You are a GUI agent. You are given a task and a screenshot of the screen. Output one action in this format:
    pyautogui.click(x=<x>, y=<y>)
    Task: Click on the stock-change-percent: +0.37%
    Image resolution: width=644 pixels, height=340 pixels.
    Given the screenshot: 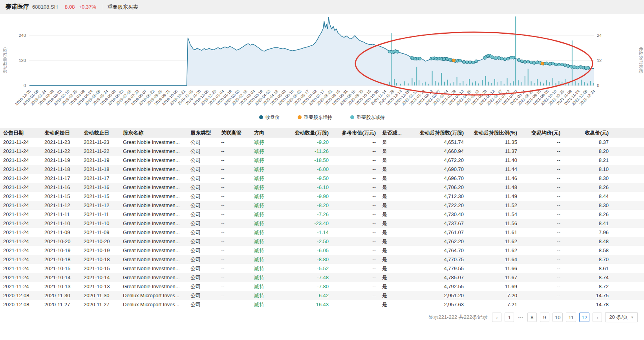 What is the action you would take?
    pyautogui.click(x=87, y=7)
    